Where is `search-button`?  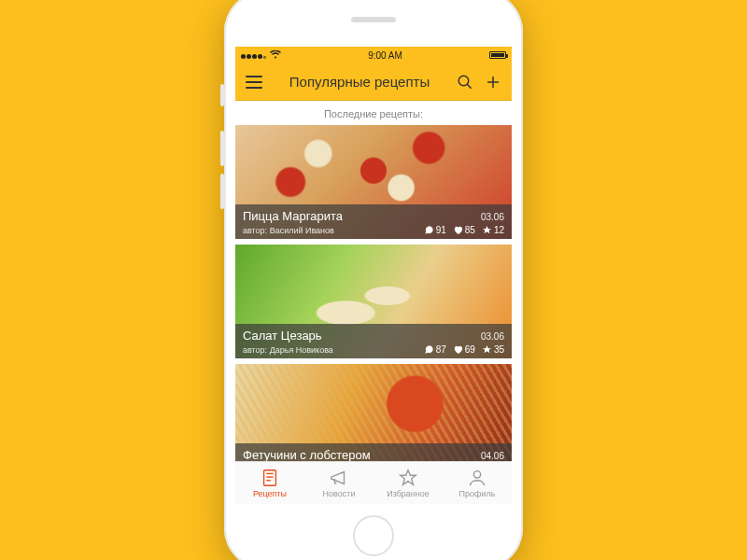
search-button is located at coordinates (465, 82).